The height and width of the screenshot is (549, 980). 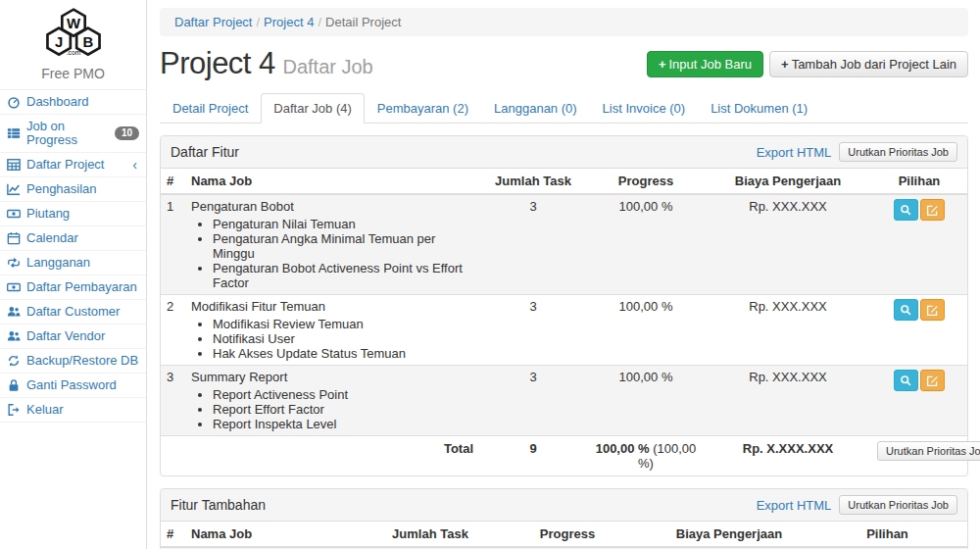 I want to click on sidebar-item-label: Job on Progress, so click(x=68, y=133).